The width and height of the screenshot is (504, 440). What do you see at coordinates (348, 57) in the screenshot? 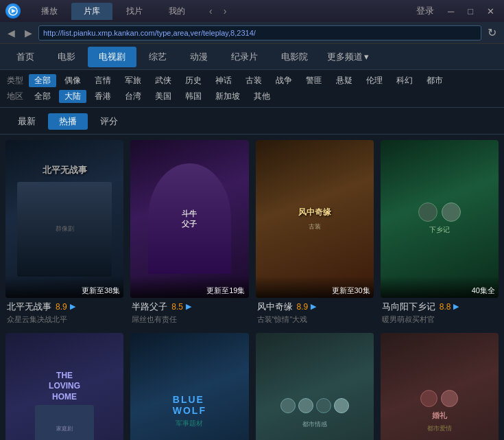
I see `nav-more: 更多频道 ▾` at bounding box center [348, 57].